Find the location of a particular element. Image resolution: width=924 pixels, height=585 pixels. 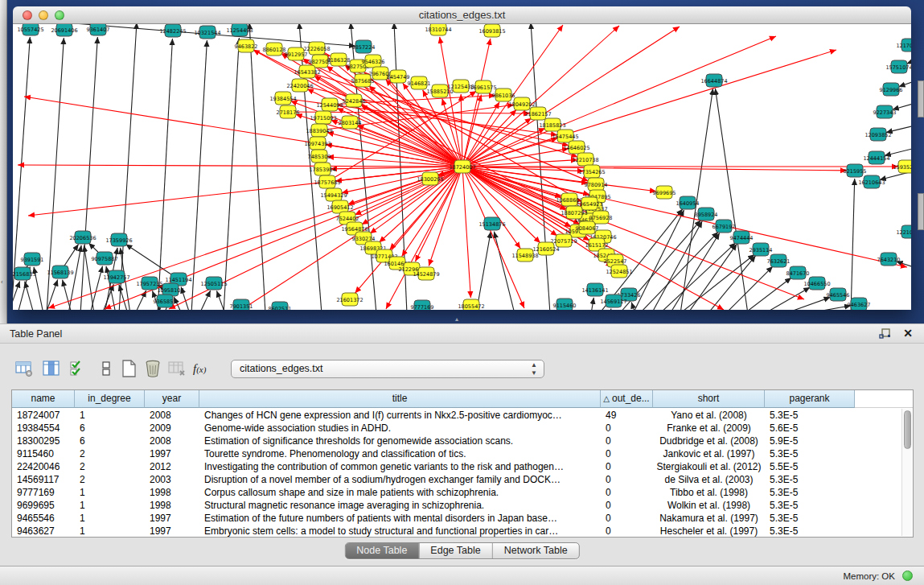

table-row: 1872400712008Changes of HCN gene express… is located at coordinates (457, 415).